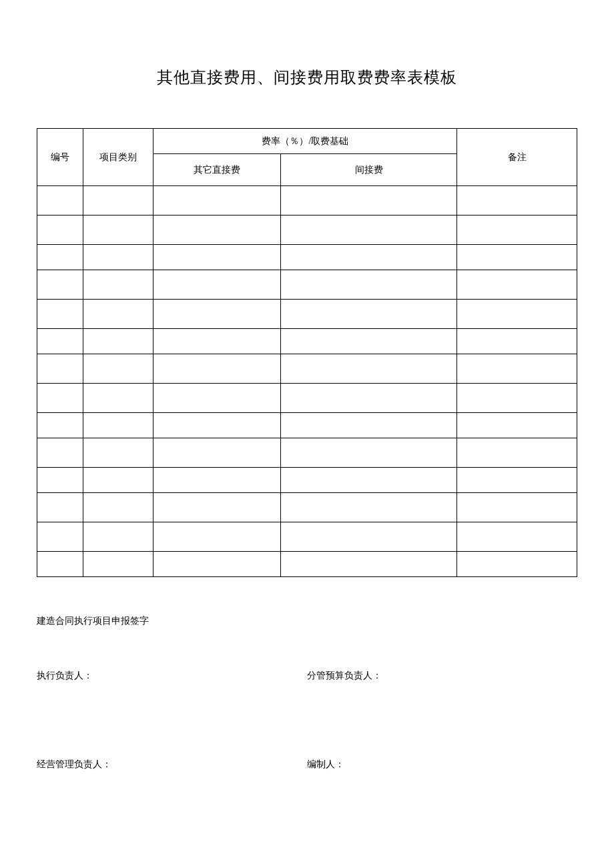 Image resolution: width=614 pixels, height=868 pixels. Describe the element at coordinates (307, 77) in the screenshot. I see `document-title: 其他直接费用、间接费用取费费率表模板` at that location.